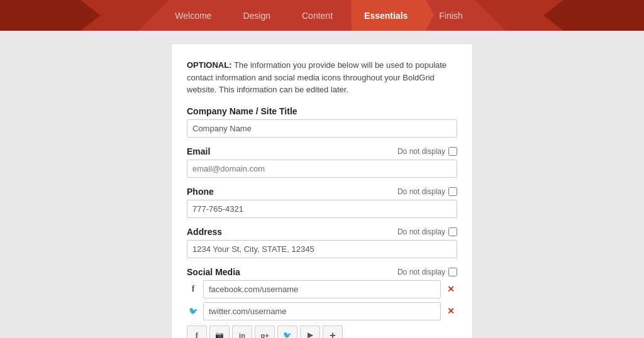  I want to click on company-name-input, so click(322, 128).